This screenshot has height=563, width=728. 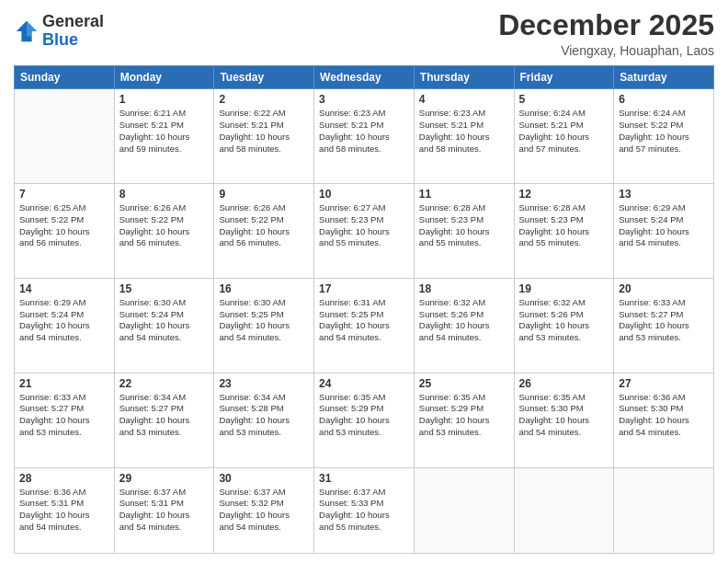 What do you see at coordinates (164, 136) in the screenshot?
I see `table-row: 1Sunrise: 6:21 AMSunset: 5:21 PMDaylight…` at bounding box center [164, 136].